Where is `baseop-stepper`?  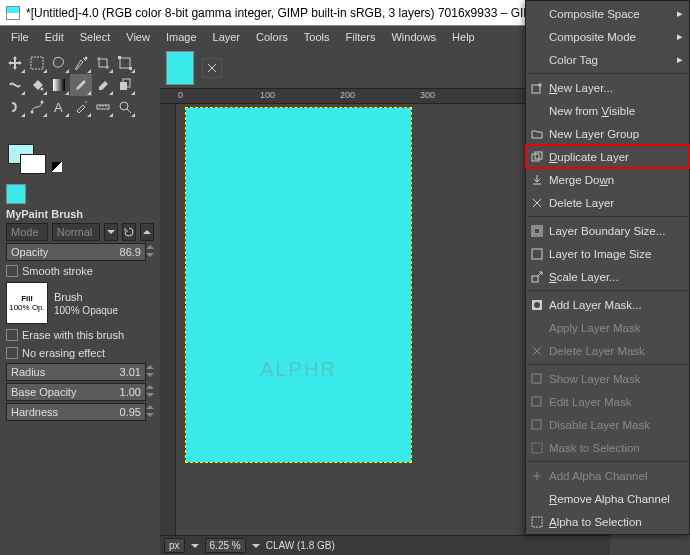
baseop-stepper is located at coordinates (150, 392).